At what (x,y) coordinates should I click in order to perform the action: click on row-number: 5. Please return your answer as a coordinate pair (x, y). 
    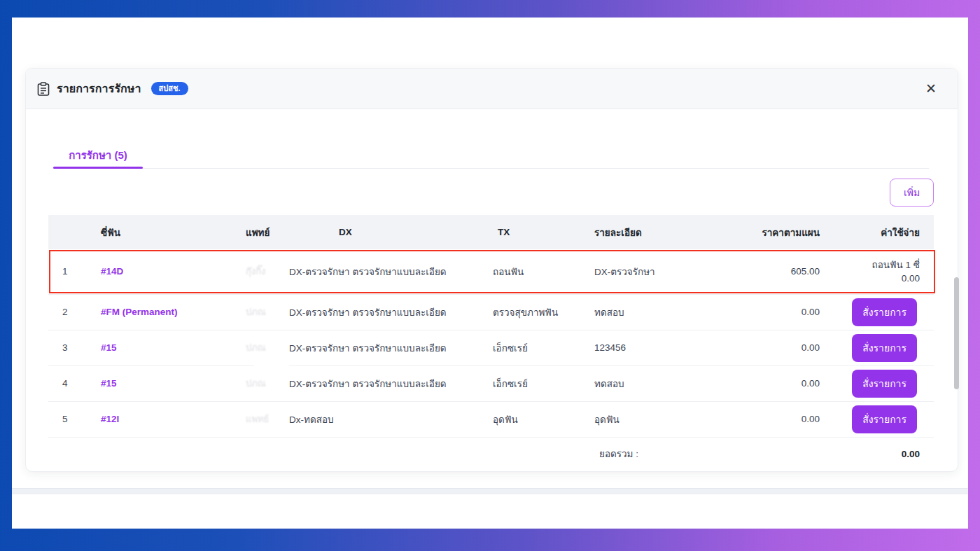
    Looking at the image, I should click on (70, 419).